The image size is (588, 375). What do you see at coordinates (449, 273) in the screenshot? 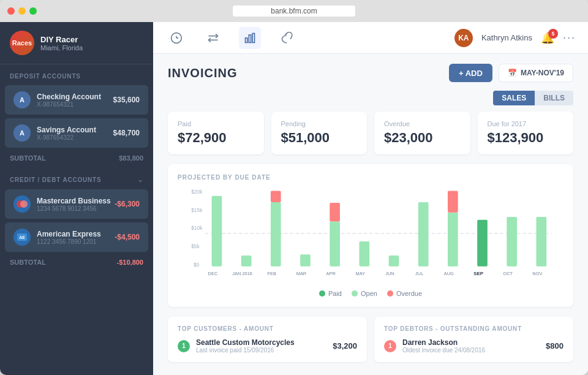
I see `svg-text: AUG` at bounding box center [449, 273].